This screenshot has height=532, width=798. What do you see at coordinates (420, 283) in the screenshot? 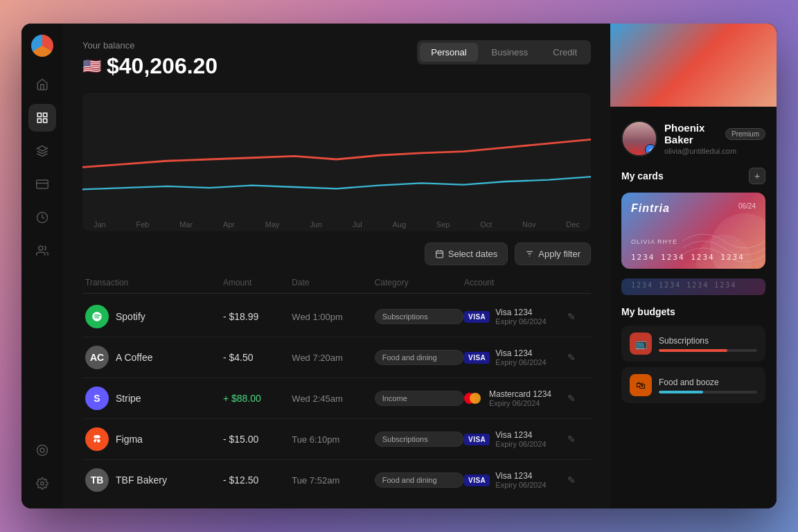
I see `col-category: Category` at bounding box center [420, 283].